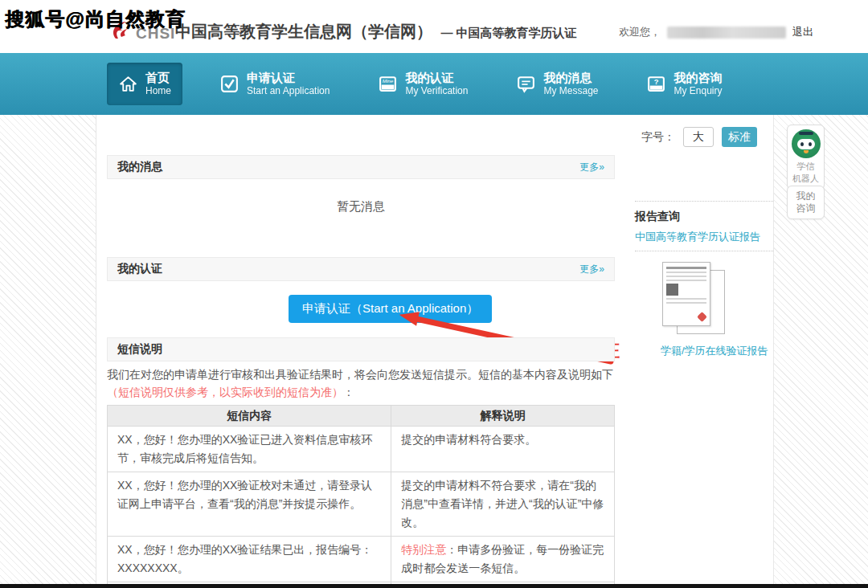 This screenshot has width=868, height=588. What do you see at coordinates (225, 392) in the screenshot?
I see `sms-intro-red-note: （短信说明仅供参考，以实际收到的短信为准）` at bounding box center [225, 392].